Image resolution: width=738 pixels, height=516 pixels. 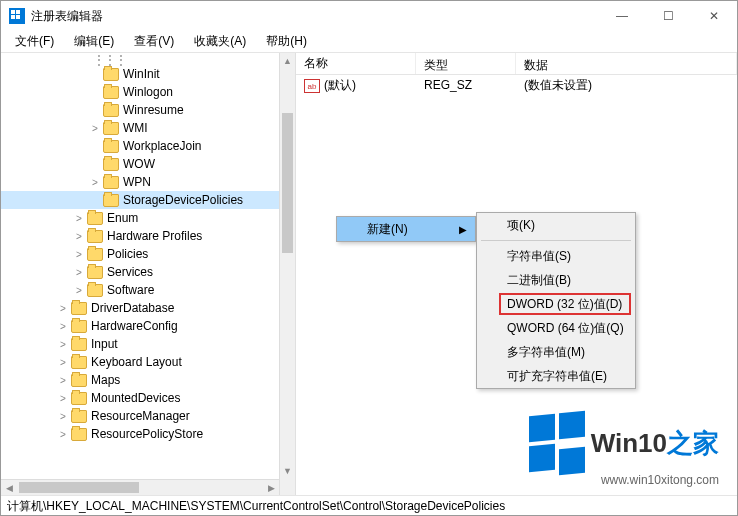 What do you see at coordinates (148, 362) in the screenshot?
I see `tree-node: >Keyboard Layout` at bounding box center [148, 362].